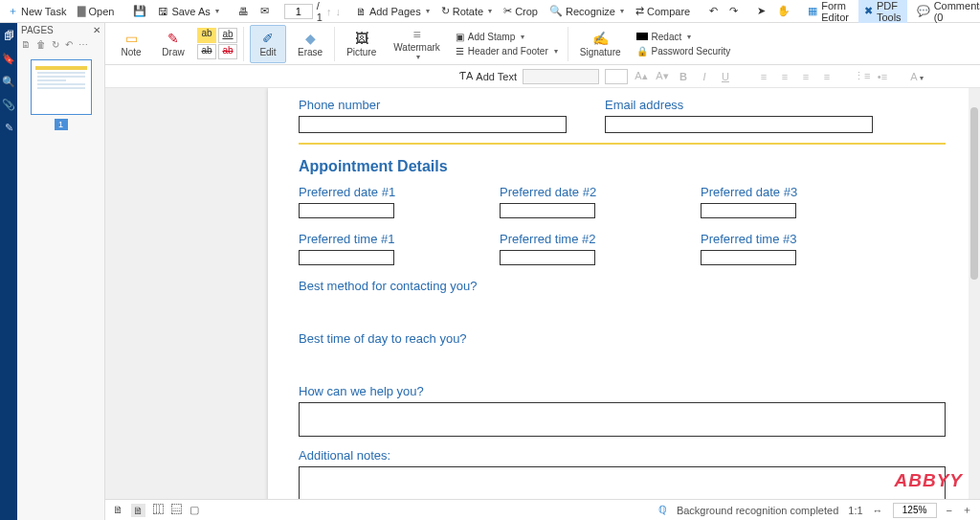 This screenshot has height=520, width=980. Describe the element at coordinates (228, 35) in the screenshot. I see `underline-tool: ab` at that location.